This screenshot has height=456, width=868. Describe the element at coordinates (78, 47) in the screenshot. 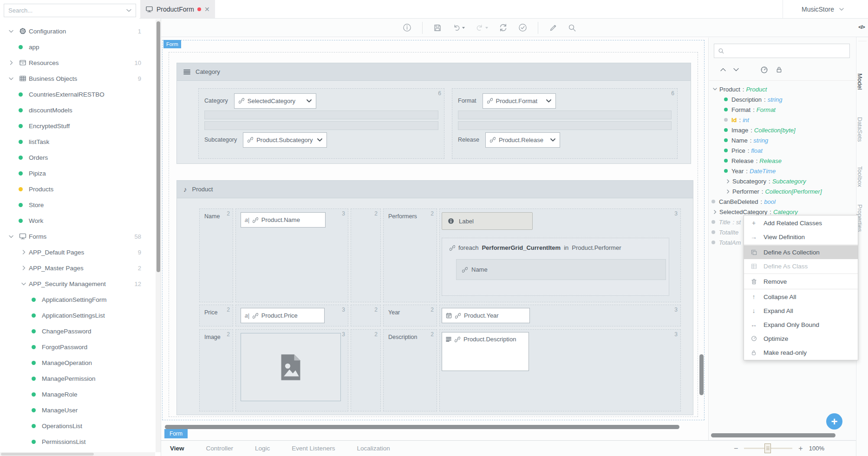

I see `sidebar-item-app: app` at that location.